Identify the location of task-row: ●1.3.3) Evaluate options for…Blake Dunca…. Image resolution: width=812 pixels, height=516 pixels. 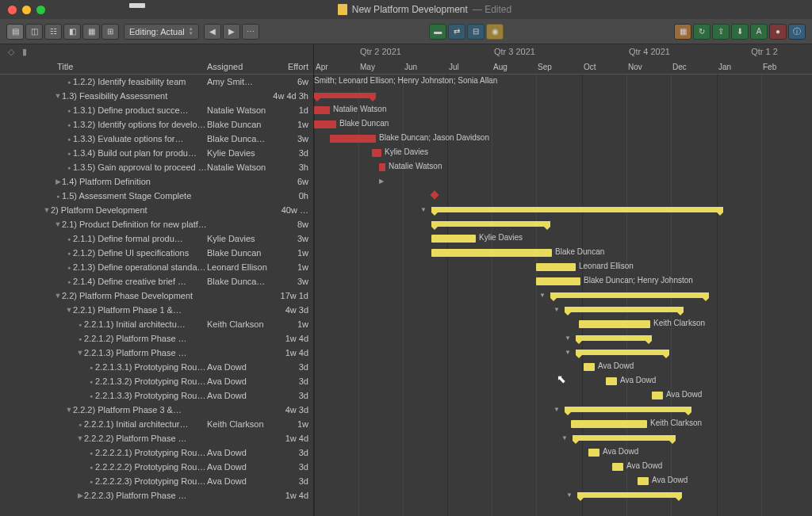
(157, 139).